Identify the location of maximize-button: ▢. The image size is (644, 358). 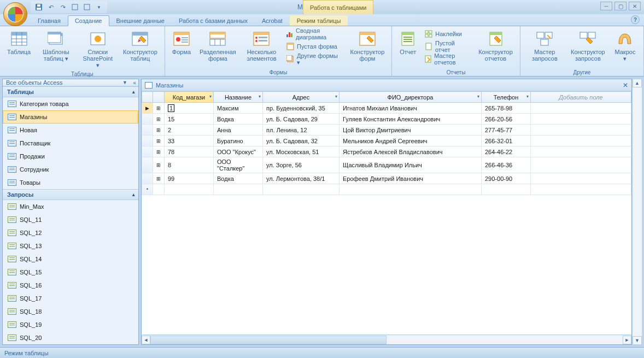
(620, 6).